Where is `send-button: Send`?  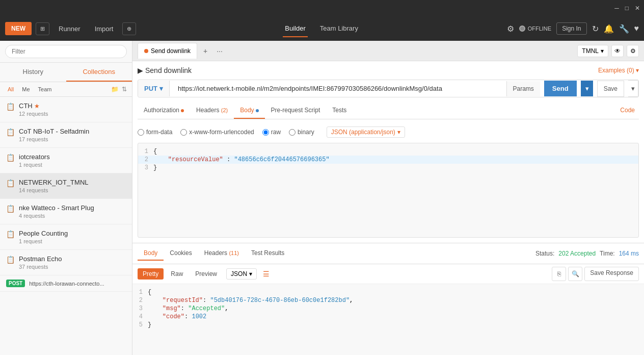
send-button: Send is located at coordinates (560, 89).